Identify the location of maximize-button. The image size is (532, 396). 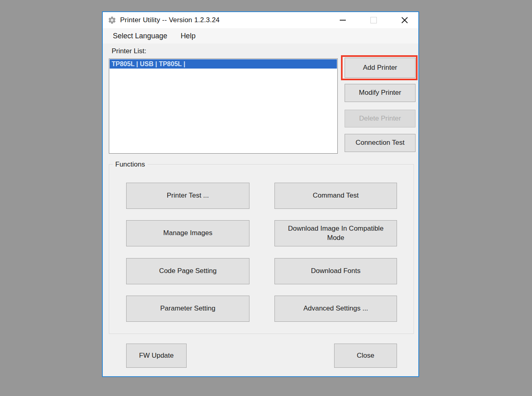
(374, 20).